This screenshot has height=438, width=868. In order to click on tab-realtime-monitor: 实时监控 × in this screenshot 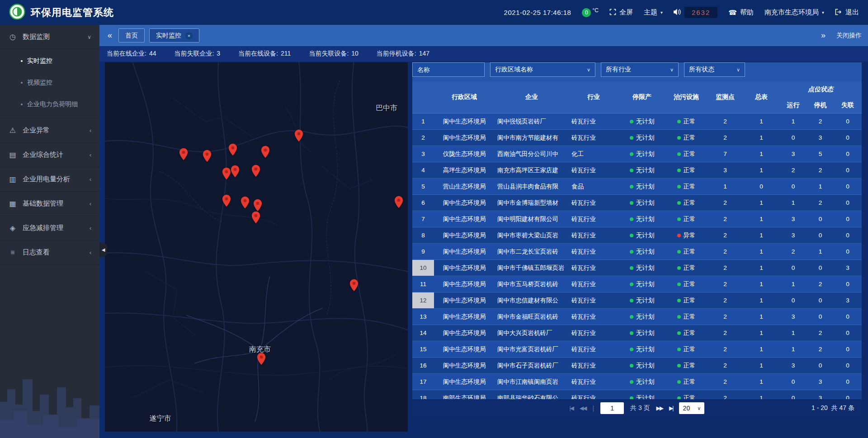, I will do `click(175, 35)`.